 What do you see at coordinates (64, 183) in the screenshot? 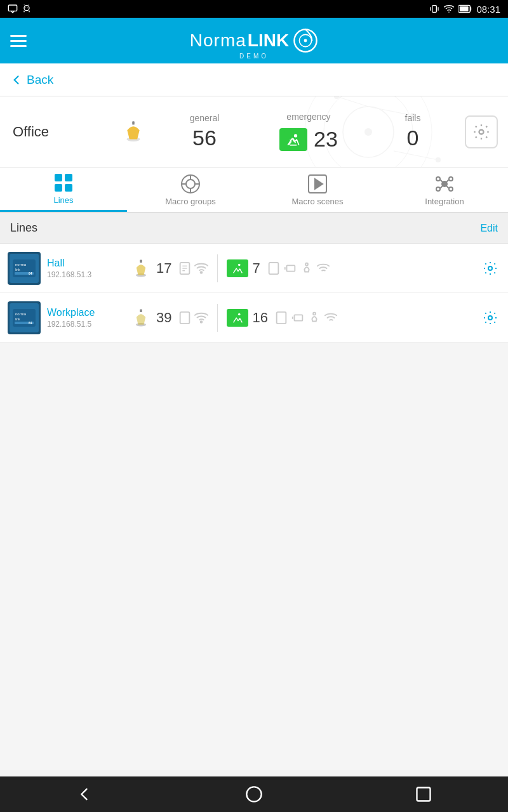
I see `lines-tab-icon` at bounding box center [64, 183].